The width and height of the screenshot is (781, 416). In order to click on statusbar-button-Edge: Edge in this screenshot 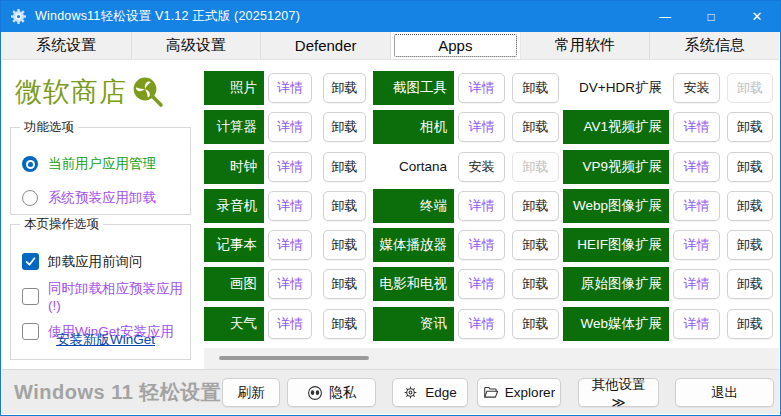, I will do `click(430, 392)`.